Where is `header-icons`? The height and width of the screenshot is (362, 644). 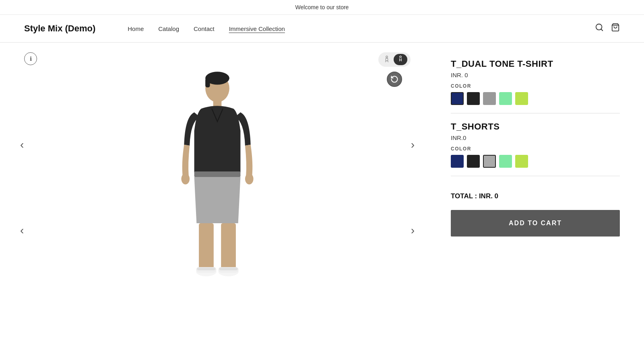 header-icons is located at coordinates (607, 29).